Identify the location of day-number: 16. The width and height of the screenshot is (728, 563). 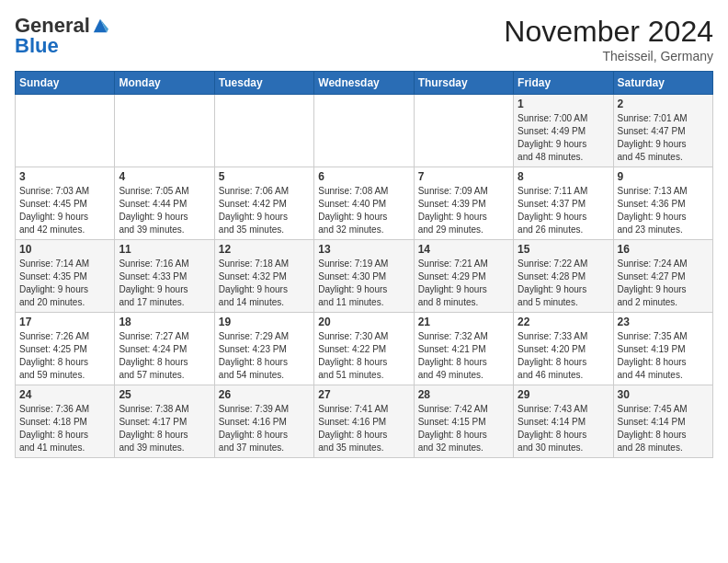
(664, 249).